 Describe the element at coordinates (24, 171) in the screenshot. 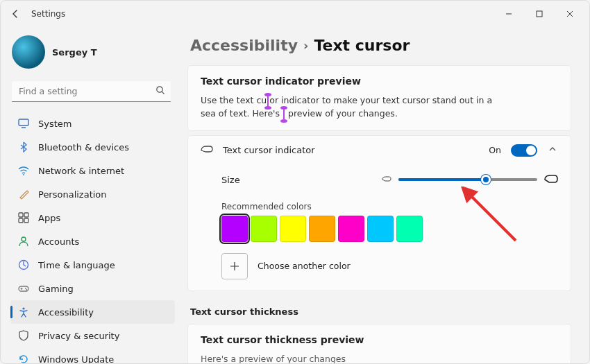

I see `wifi-icon` at that location.